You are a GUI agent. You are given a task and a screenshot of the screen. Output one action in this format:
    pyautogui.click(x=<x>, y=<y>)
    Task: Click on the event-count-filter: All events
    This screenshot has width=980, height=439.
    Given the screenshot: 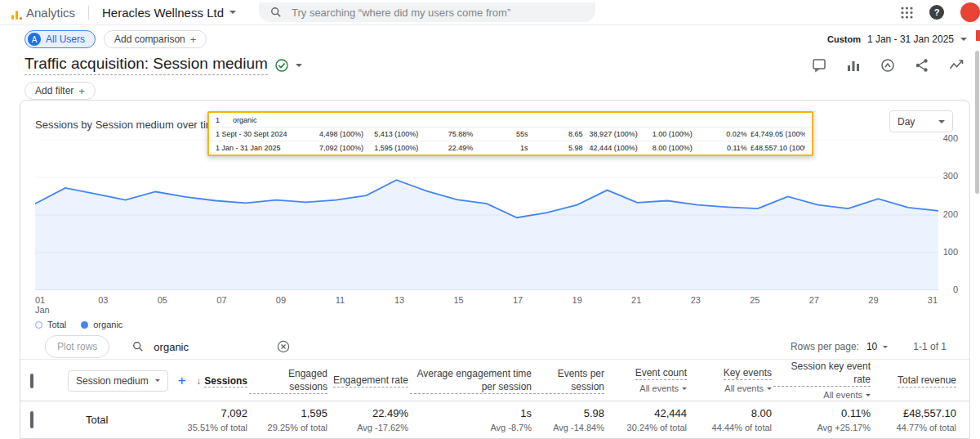 What is the action you would take?
    pyautogui.click(x=663, y=389)
    